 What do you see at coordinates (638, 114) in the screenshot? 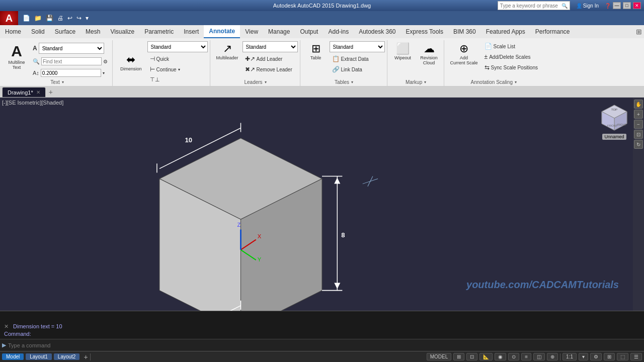
I see `zoom-in-button: +` at bounding box center [638, 114].